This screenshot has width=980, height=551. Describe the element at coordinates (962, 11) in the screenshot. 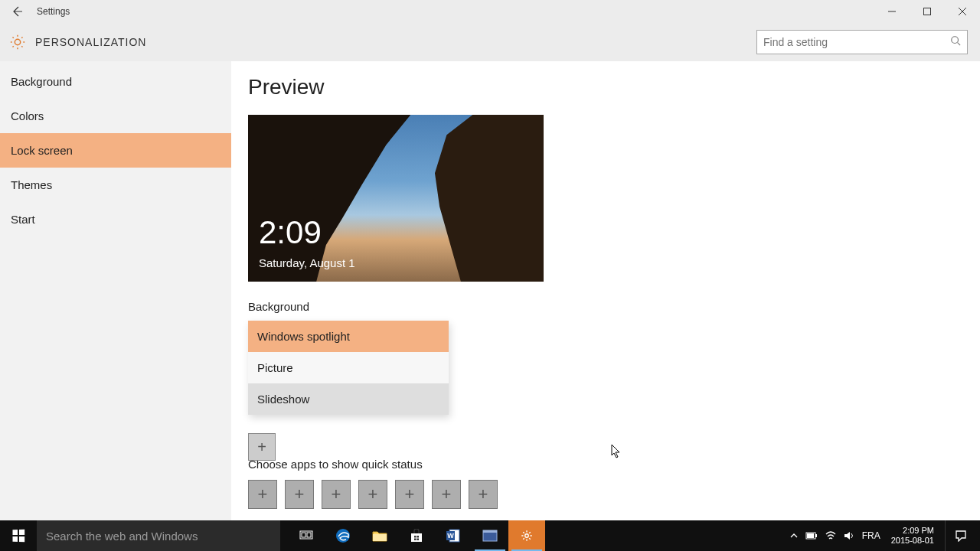

I see `close-icon` at that location.